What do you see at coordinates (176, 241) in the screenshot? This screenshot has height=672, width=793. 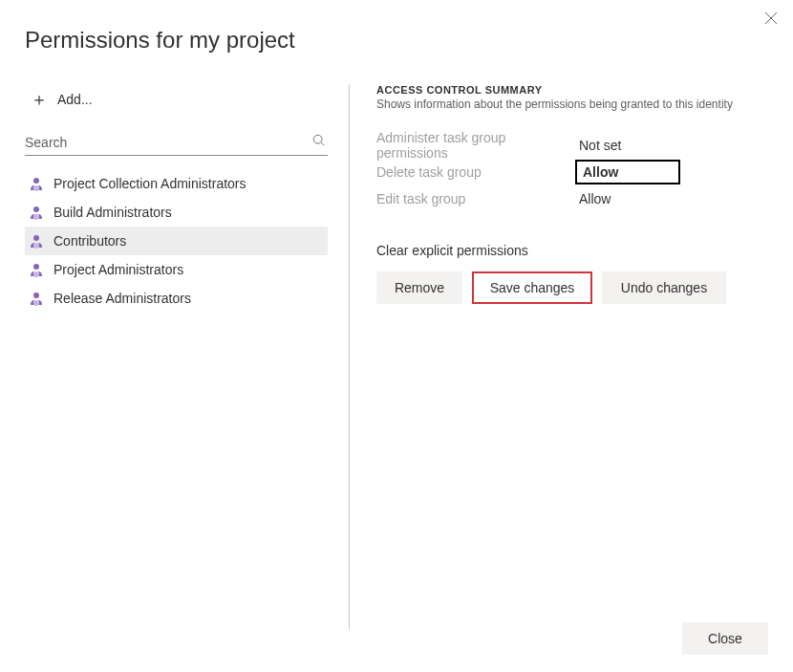 I see `group-item-contributors: Contributors` at bounding box center [176, 241].